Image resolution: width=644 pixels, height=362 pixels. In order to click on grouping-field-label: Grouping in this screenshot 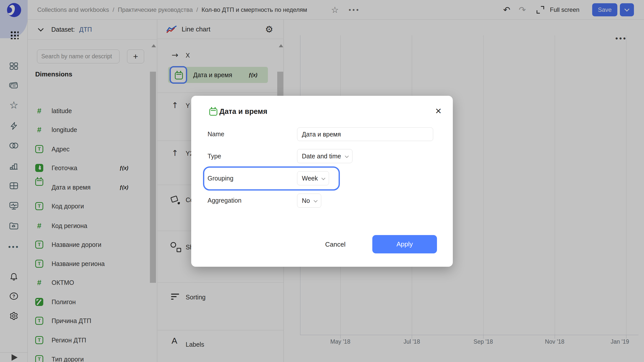, I will do `click(220, 178)`.